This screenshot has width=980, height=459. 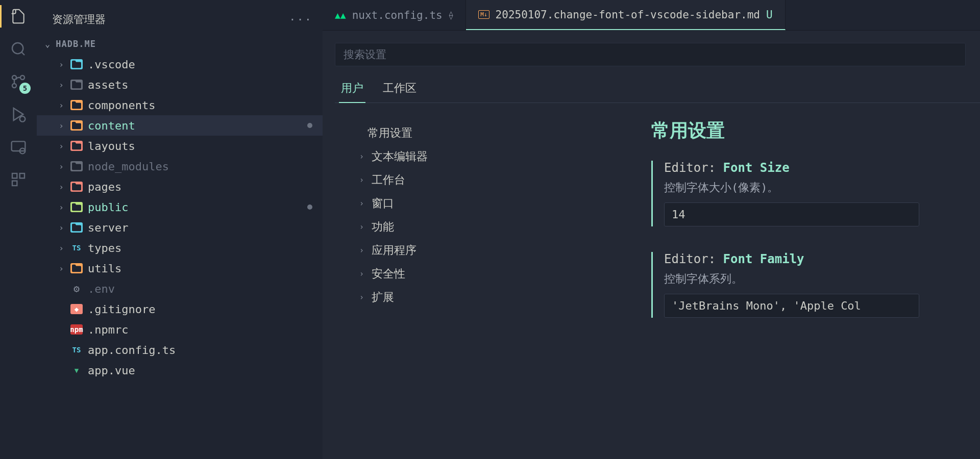 What do you see at coordinates (451, 15) in the screenshot?
I see `pin-icon: ⟠` at bounding box center [451, 15].